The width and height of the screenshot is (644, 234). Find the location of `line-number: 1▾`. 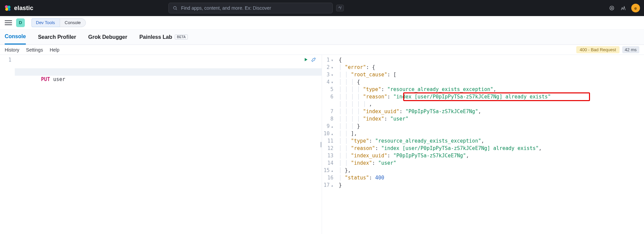

line-number: 1▾ is located at coordinates (329, 60).